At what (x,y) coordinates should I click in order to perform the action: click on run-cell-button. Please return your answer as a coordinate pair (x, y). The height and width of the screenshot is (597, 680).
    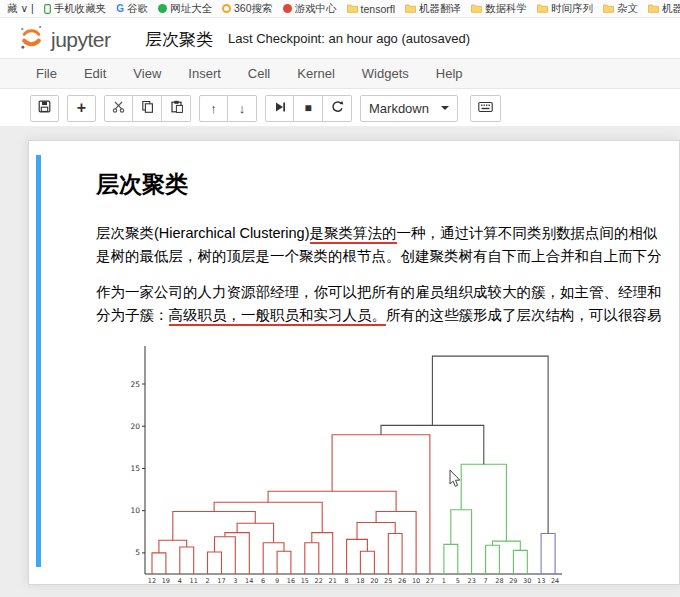
    Looking at the image, I should click on (280, 108).